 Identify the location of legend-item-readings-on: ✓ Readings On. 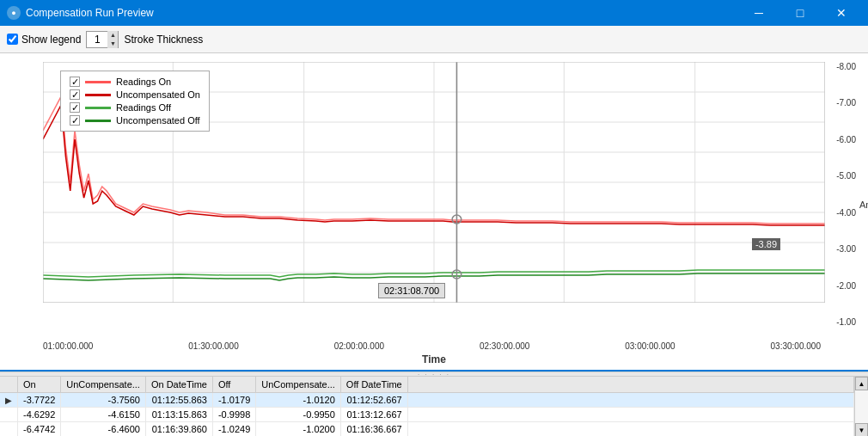
(135, 82).